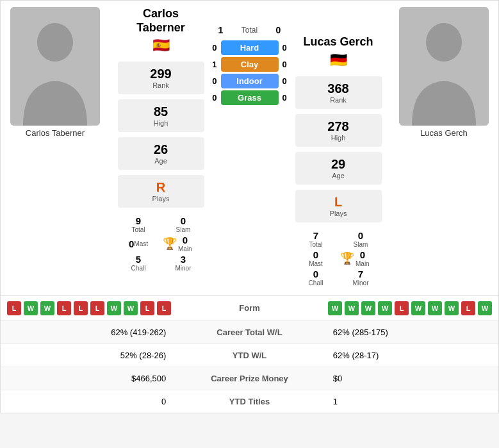 The width and height of the screenshot is (499, 448). What do you see at coordinates (55, 133) in the screenshot?
I see `left-player-name-bottom: Carlos Taberner` at bounding box center [55, 133].